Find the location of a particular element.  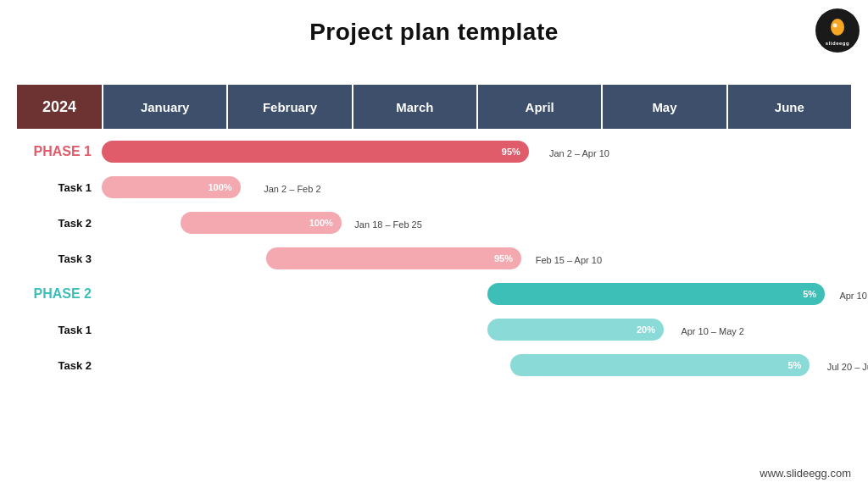

phase2-timeline: 5% Apr 10 – Jun 10 is located at coordinates (476, 294).